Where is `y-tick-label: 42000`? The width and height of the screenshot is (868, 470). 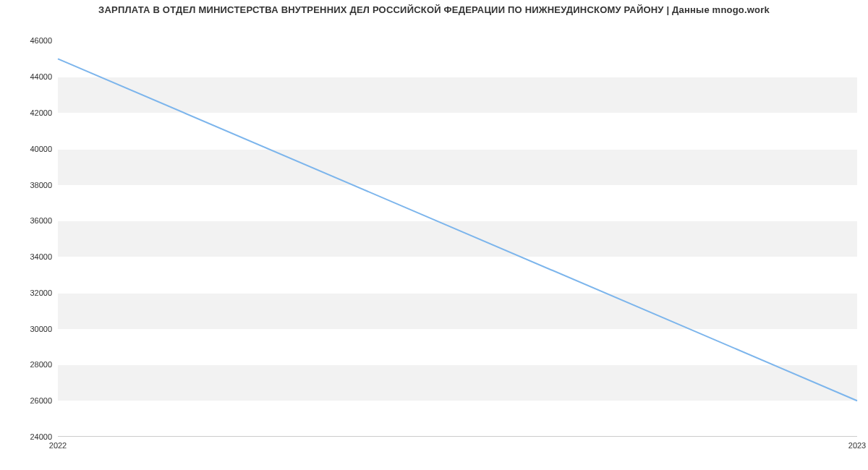
y-tick-label: 42000 is located at coordinates (30, 113).